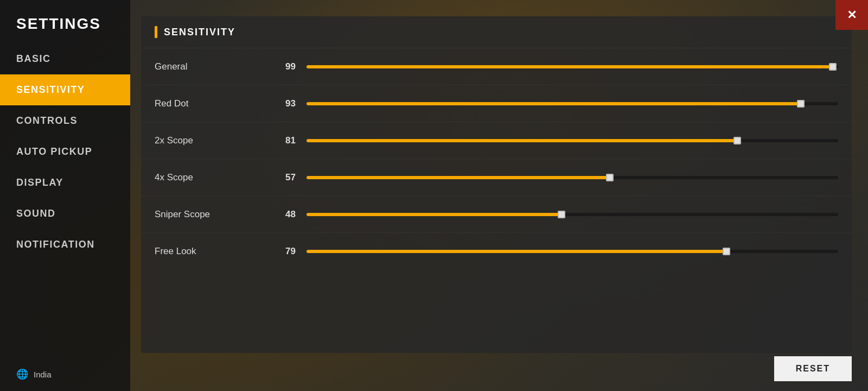  I want to click on slider-value-4x_scope: 57, so click(279, 178).